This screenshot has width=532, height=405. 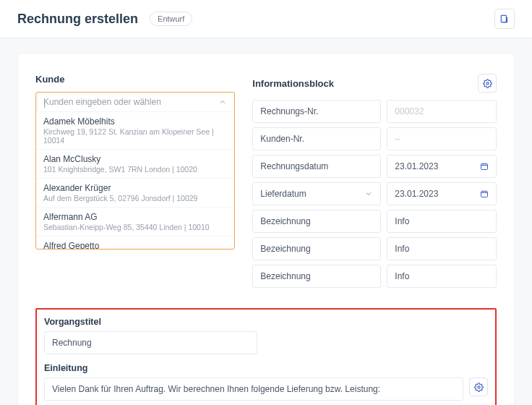 What do you see at coordinates (171, 19) in the screenshot?
I see `status-badge: Entwurf` at bounding box center [171, 19].